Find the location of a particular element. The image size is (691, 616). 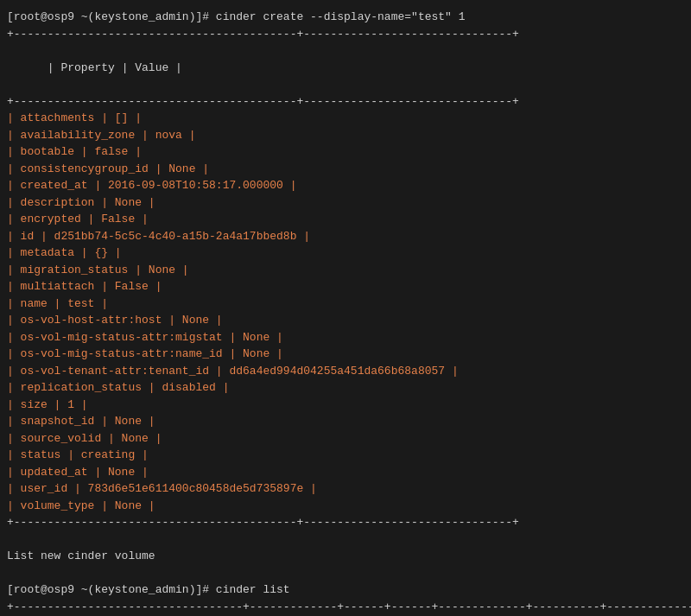

table-row: | source_volid | None | is located at coordinates (346, 439).